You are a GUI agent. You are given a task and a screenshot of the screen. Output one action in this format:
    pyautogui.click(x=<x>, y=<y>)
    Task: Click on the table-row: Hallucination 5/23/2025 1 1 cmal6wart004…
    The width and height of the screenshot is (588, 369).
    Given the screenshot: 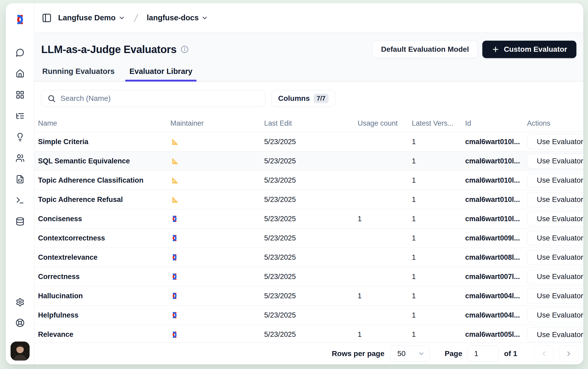 What is the action you would take?
    pyautogui.click(x=309, y=296)
    